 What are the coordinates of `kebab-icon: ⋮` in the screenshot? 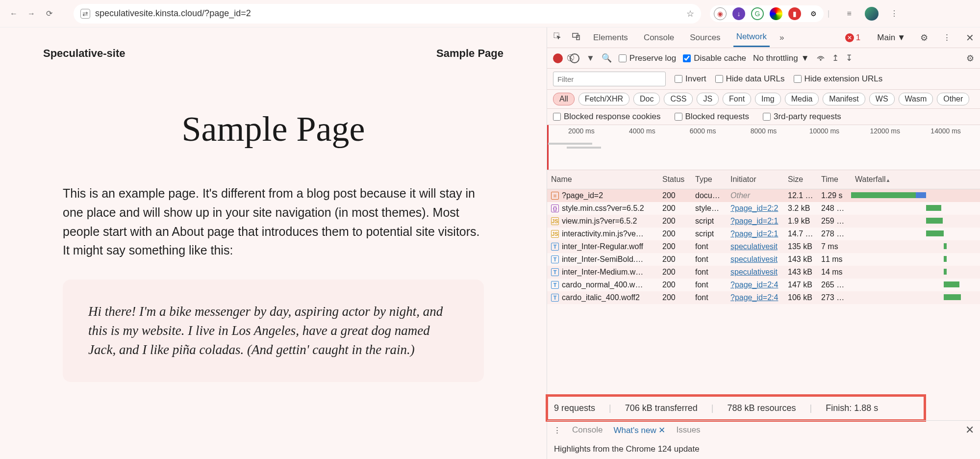 It's located at (947, 37).